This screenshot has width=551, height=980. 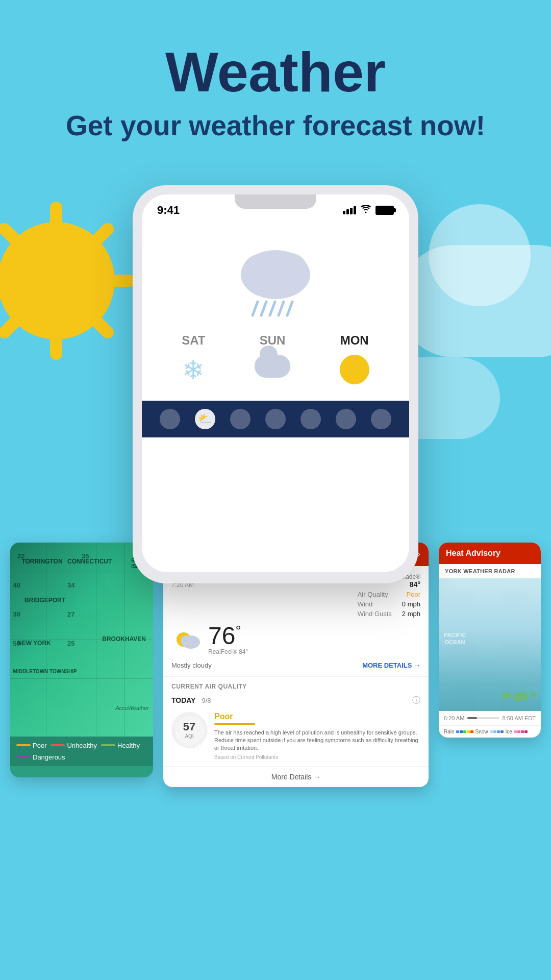 What do you see at coordinates (272, 359) in the screenshot?
I see `forecast-item-sun: SUN` at bounding box center [272, 359].